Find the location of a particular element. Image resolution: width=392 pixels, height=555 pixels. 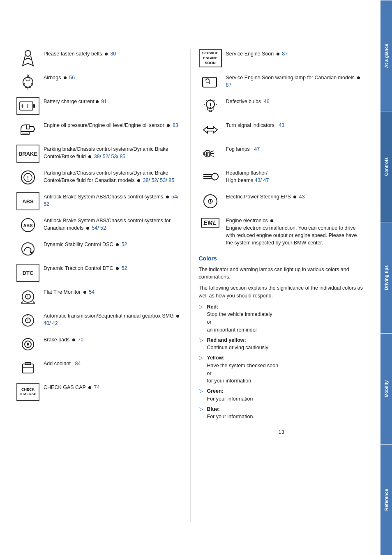

flat-tire-link: 54 is located at coordinates (92, 292).